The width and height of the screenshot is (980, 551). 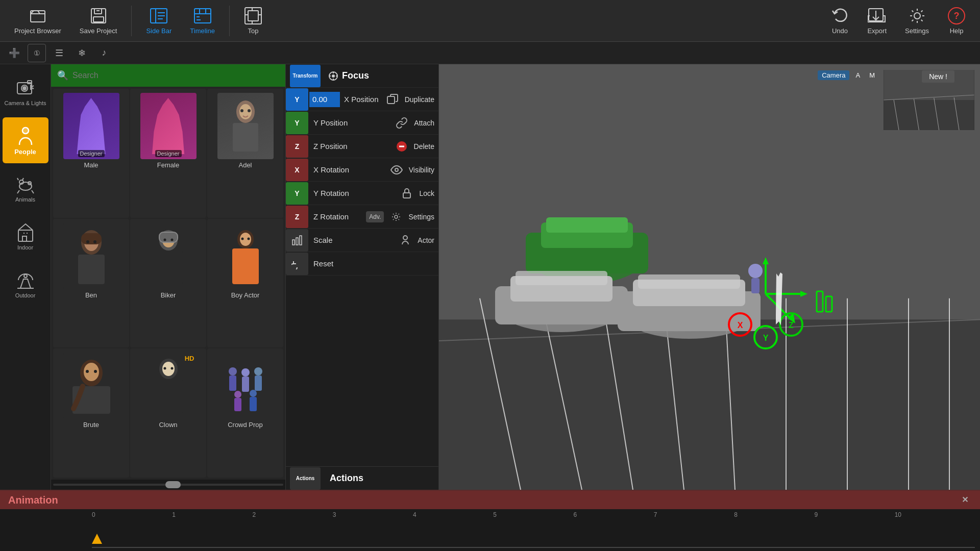 I want to click on toolbar-sidebar: Side Bar, so click(x=159, y=20).